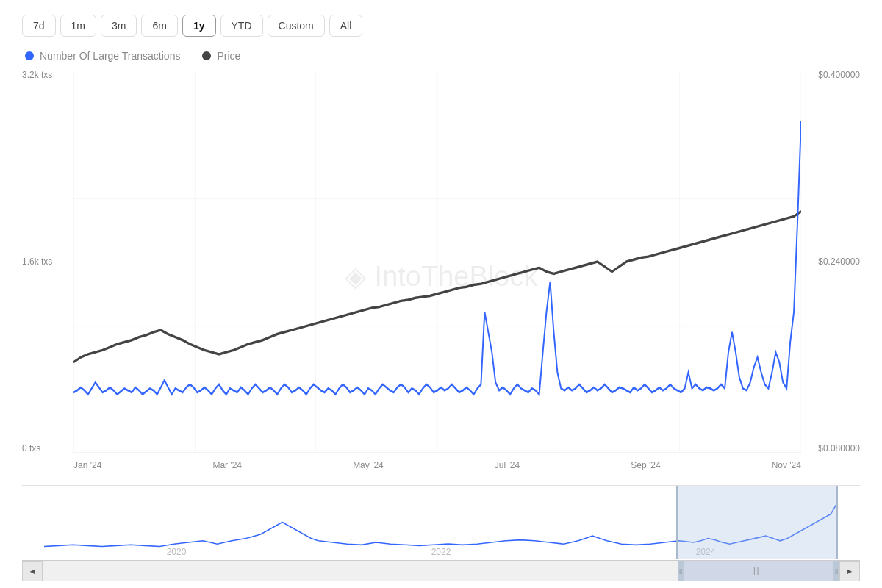 The height and width of the screenshot is (588, 882). What do you see at coordinates (229, 56) in the screenshot?
I see `legend-label-price: Price` at bounding box center [229, 56].